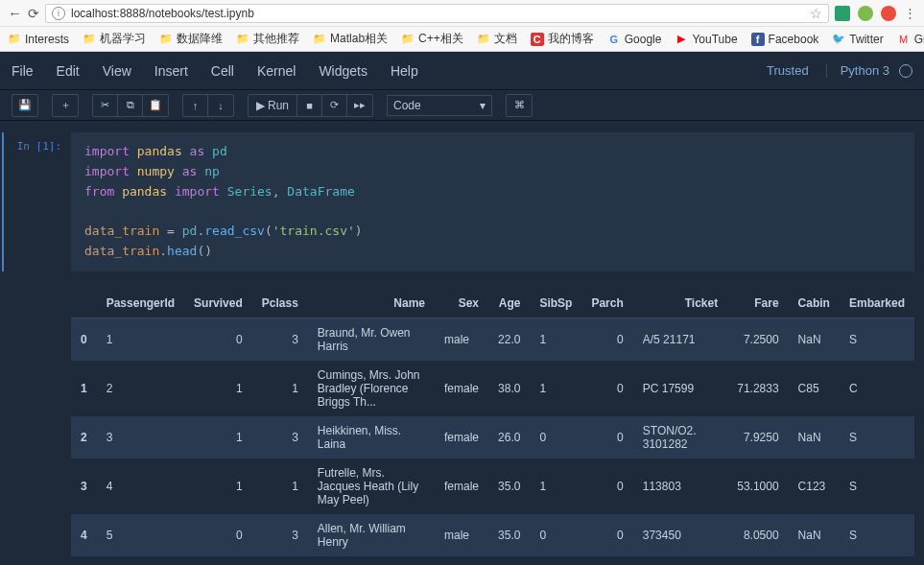 This screenshot has width=924, height=565. Describe the element at coordinates (15, 13) in the screenshot. I see `back-button: ←` at that location.